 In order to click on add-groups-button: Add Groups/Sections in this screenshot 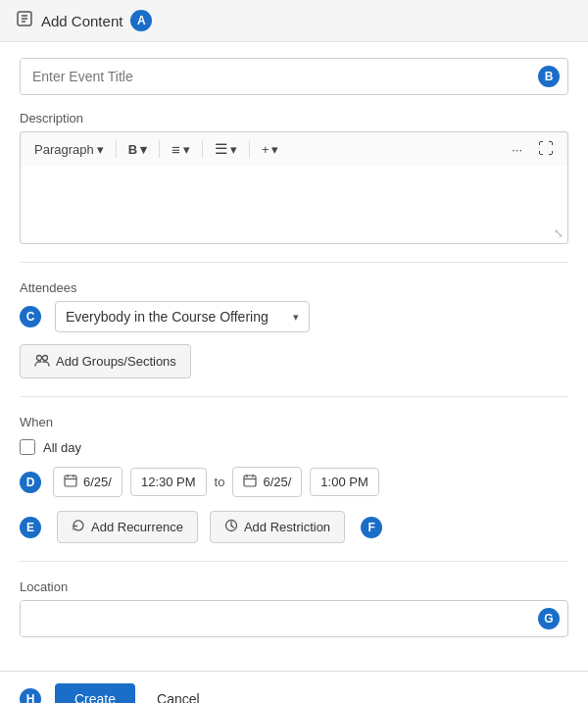, I will do `click(106, 361)`.